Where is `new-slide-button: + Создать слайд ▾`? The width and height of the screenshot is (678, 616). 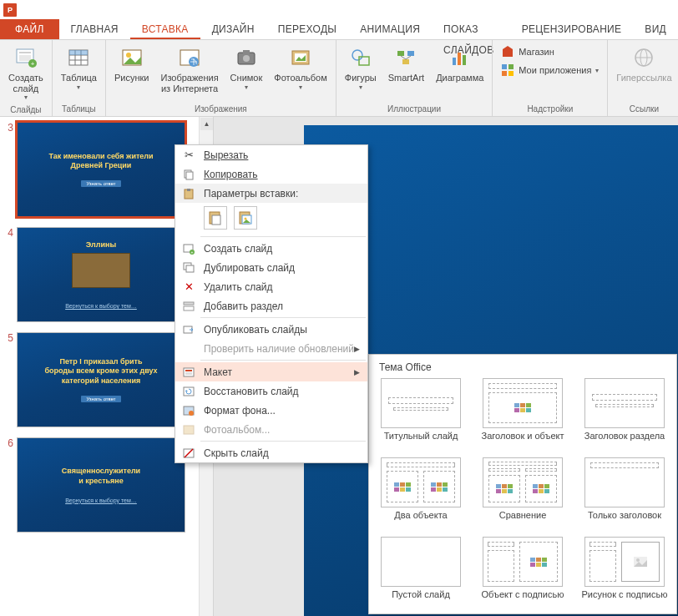
new-slide-button: + Создать слайд ▾ is located at coordinates (26, 73).